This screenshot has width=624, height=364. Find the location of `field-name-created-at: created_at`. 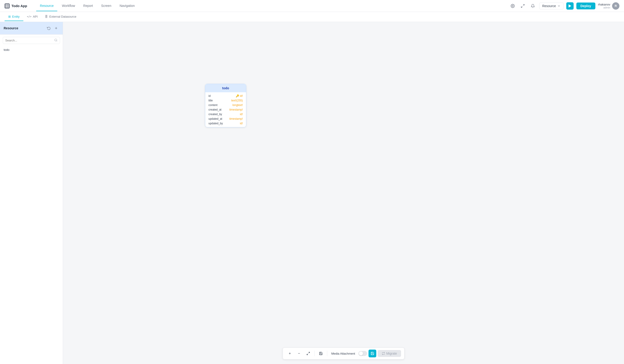

field-name-created-at: created_at is located at coordinates (215, 110).